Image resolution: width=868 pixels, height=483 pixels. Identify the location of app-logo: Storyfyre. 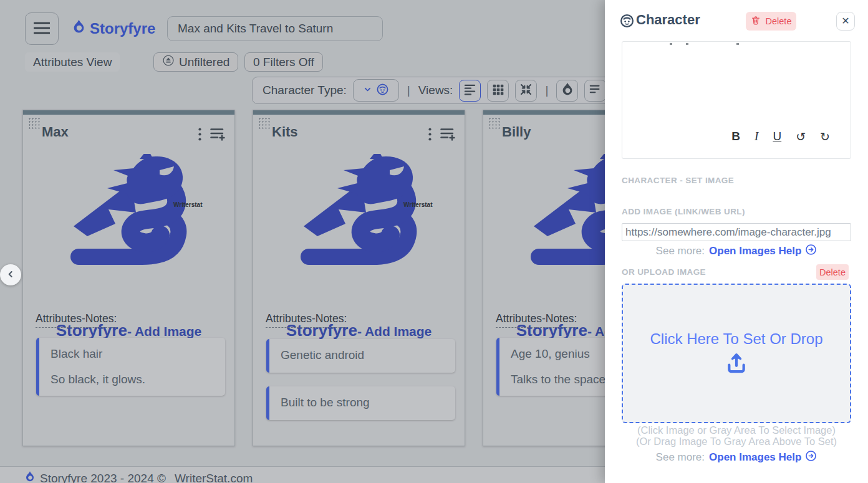
(113, 29).